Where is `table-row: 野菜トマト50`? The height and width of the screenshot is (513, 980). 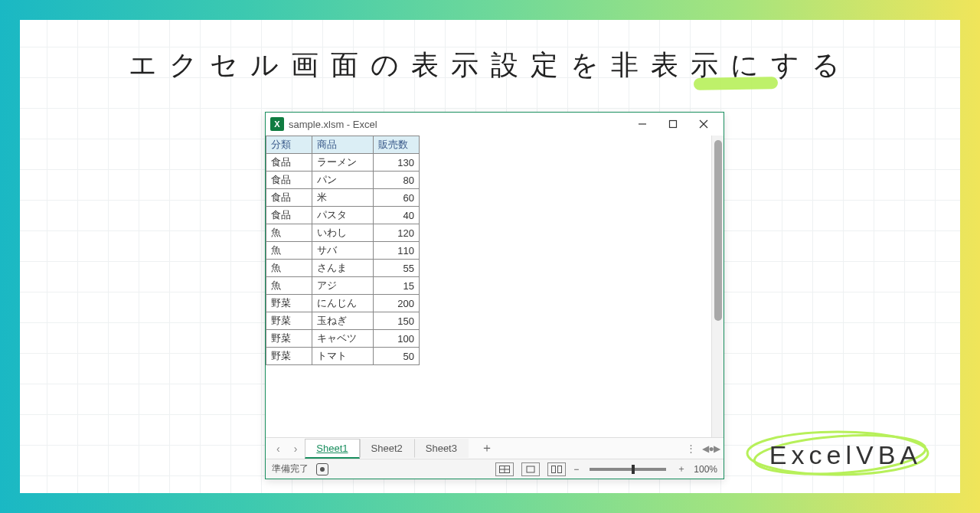
table-row: 野菜トマト50 is located at coordinates (343, 357).